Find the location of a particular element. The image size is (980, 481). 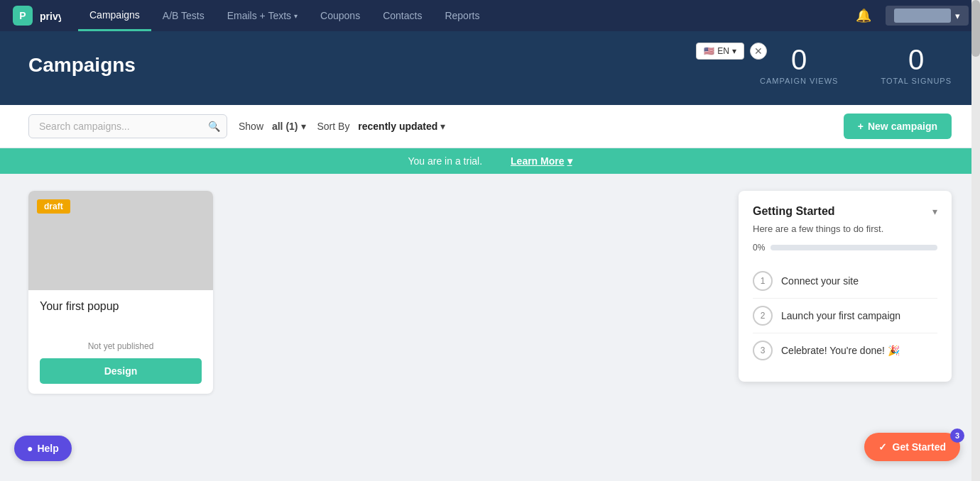

learn-more-arrow-icon: ▾ is located at coordinates (570, 161).